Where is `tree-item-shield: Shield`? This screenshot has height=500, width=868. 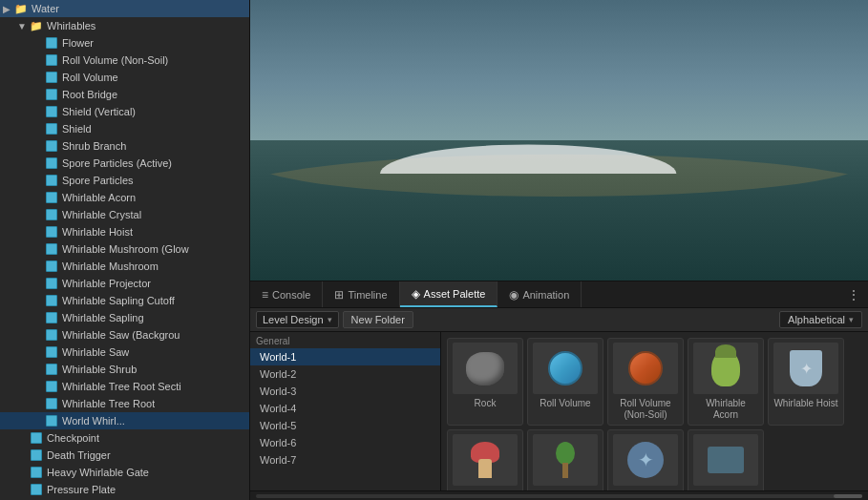 tree-item-shield: Shield is located at coordinates (124, 129).